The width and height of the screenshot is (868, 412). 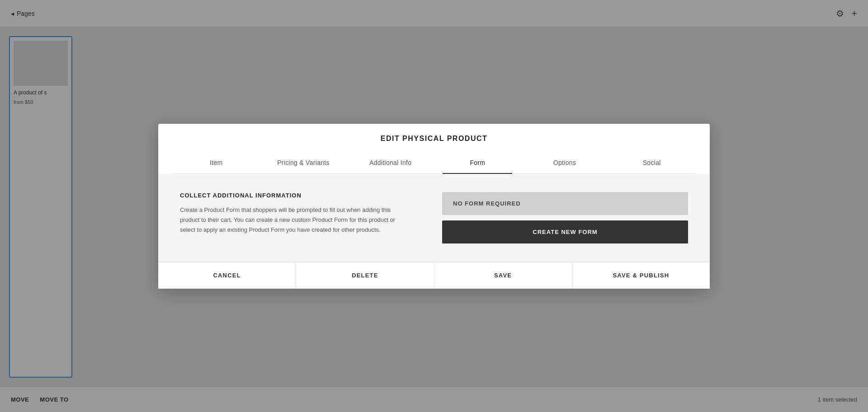 I want to click on tab-form: Form, so click(x=477, y=163).